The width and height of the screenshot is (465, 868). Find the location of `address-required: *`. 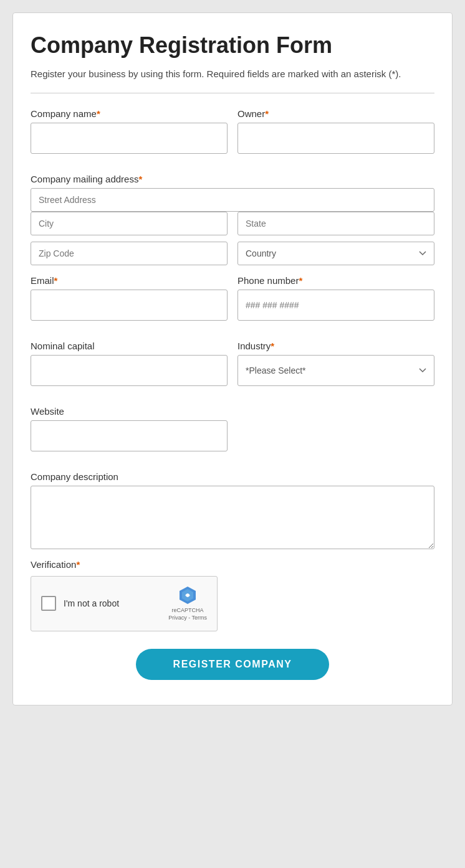

address-required: * is located at coordinates (140, 179).